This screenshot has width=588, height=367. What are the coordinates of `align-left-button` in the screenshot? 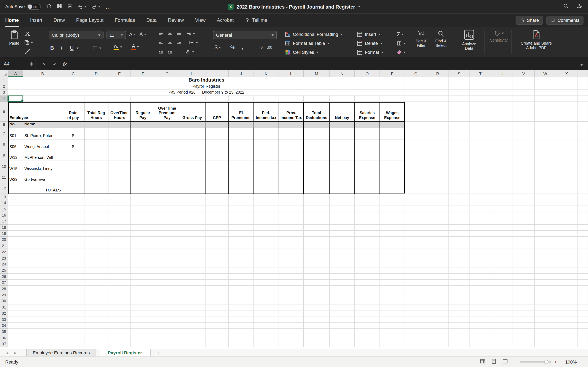 It's located at (161, 43).